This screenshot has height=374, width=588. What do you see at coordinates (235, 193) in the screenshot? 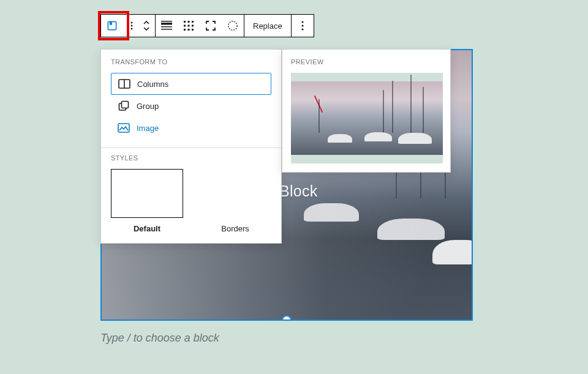
I see `style-option-borders` at bounding box center [235, 193].